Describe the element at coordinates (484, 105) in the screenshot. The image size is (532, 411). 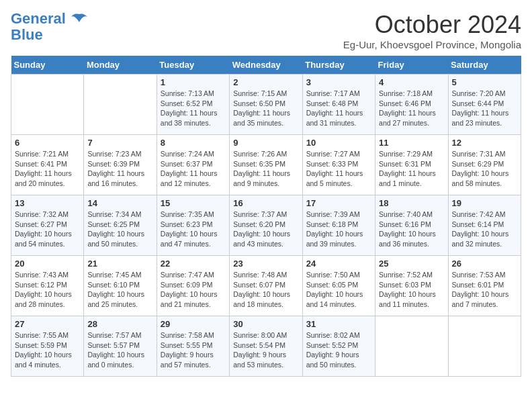
I see `calendar-cell: 5Sunrise: 7:20 AM Sunset: 6:44 PM Daylig…` at that location.